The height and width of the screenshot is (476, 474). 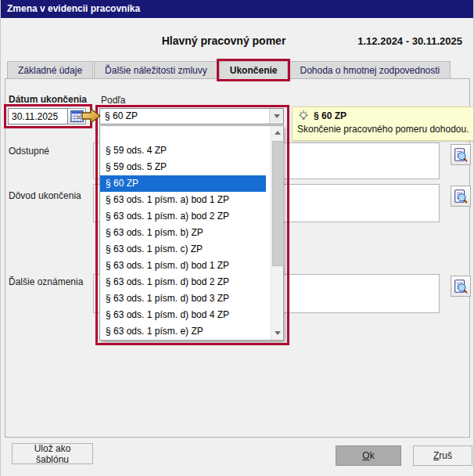 I want to click on scrollbar-thumb, so click(x=278, y=204).